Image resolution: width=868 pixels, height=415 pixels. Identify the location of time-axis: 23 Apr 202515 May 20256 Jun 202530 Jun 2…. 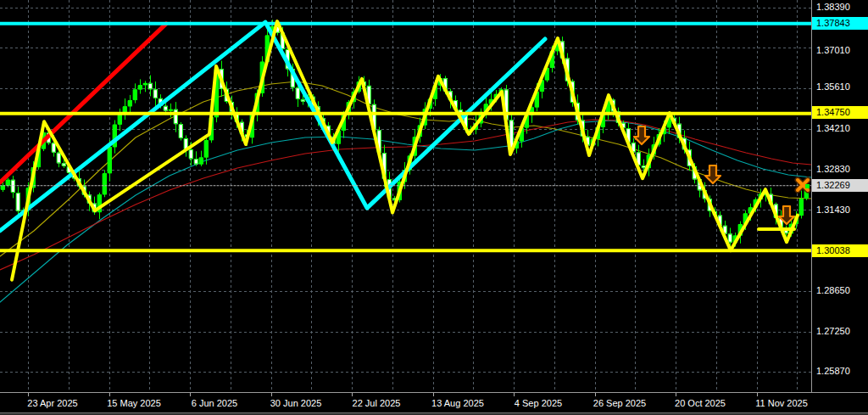
(434, 402).